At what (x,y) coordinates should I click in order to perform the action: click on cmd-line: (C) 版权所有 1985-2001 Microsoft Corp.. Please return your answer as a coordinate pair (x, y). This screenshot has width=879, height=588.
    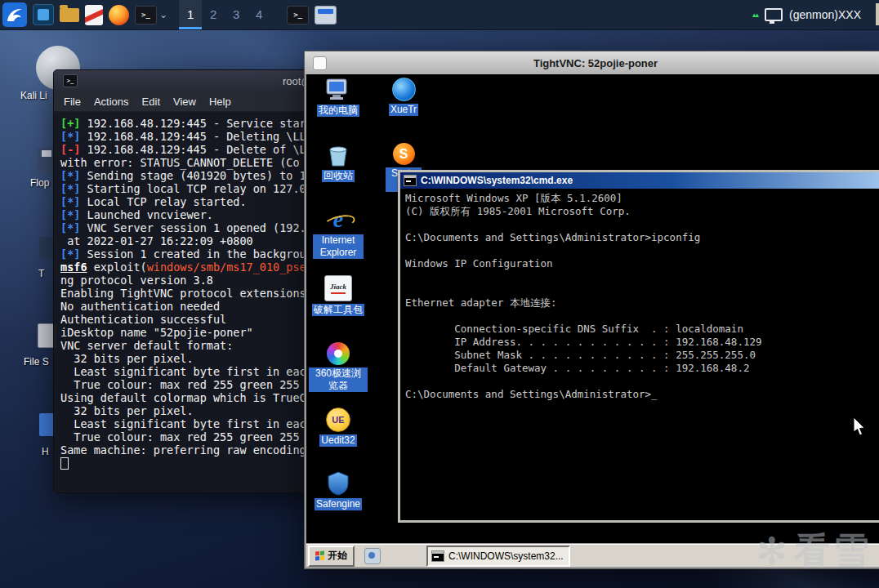
    Looking at the image, I should click on (642, 212).